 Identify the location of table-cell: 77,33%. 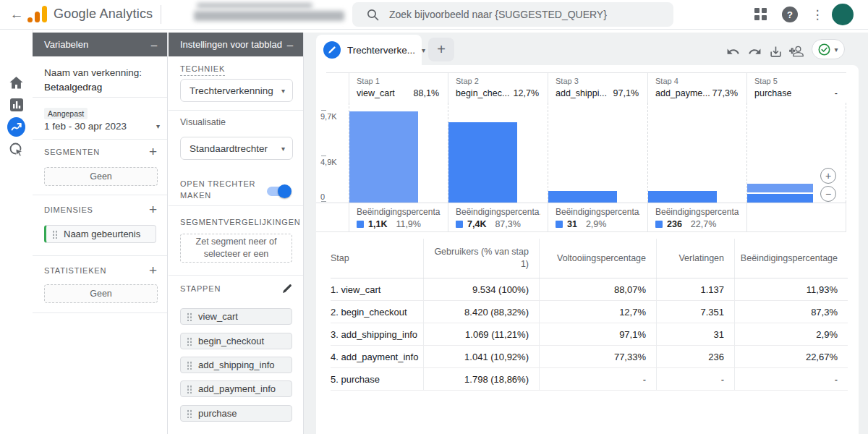
(597, 357).